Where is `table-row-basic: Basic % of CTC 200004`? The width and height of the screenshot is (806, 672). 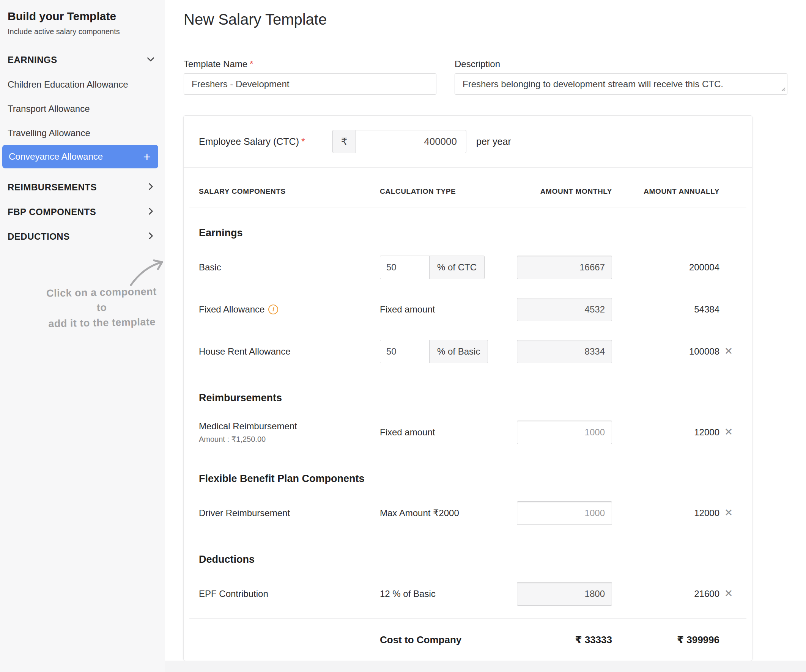 table-row-basic: Basic % of CTC 200004 is located at coordinates (468, 267).